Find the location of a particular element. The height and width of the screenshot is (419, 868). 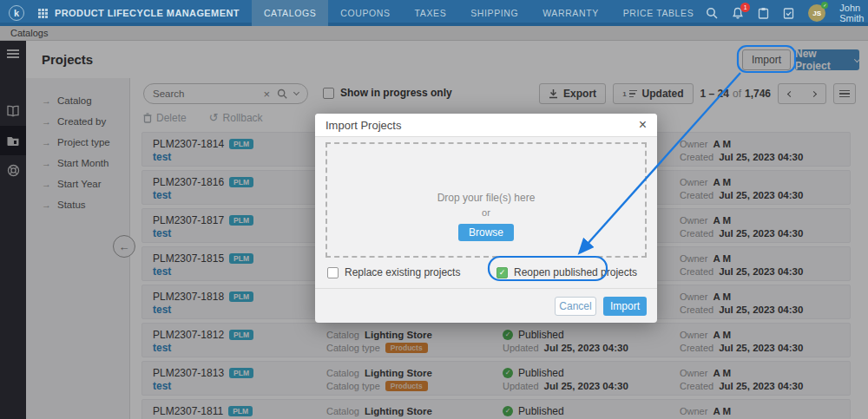

nav-tab: SHIPPING is located at coordinates (495, 13).